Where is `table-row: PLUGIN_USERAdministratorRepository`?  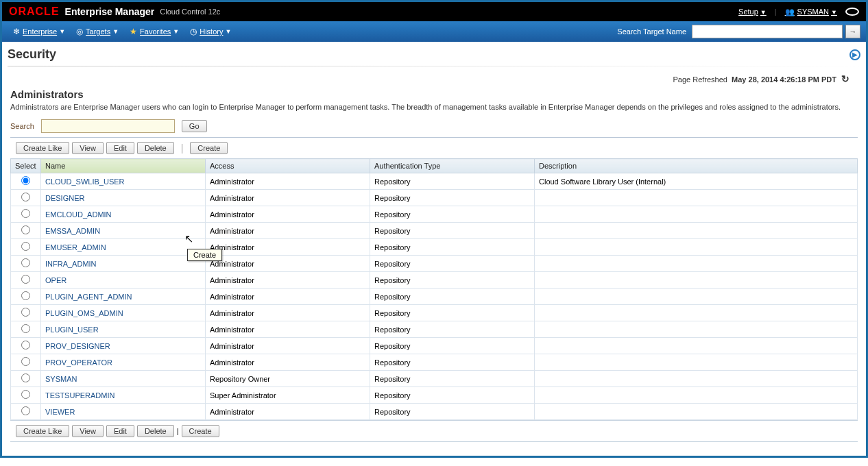 table-row: PLUGIN_USERAdministratorRepository is located at coordinates (435, 330).